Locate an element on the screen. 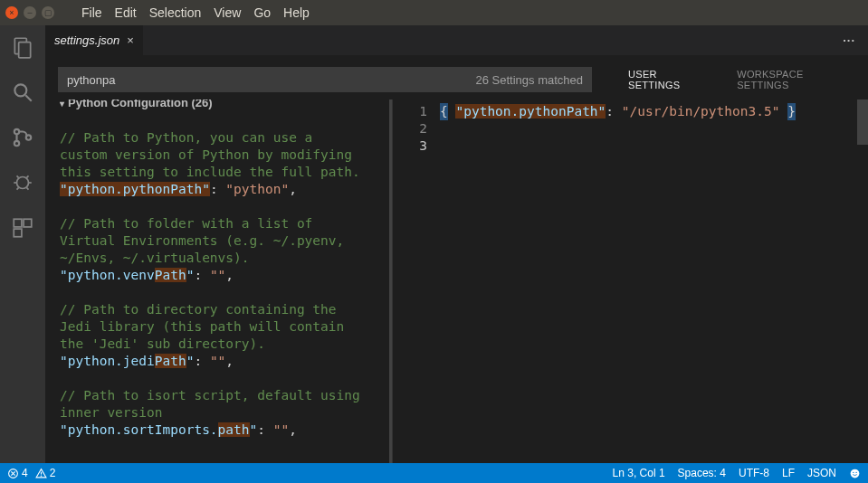 The width and height of the screenshot is (868, 483). settings-scope-tabs: USER SETTINGS WORKSPACE SETTINGS is located at coordinates (742, 80).